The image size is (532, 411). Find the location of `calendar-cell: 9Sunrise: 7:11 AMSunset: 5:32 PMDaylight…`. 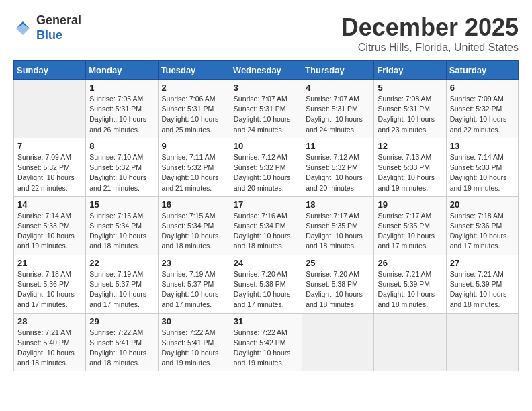

calendar-cell: 9Sunrise: 7:11 AMSunset: 5:32 PMDaylight… is located at coordinates (193, 167).